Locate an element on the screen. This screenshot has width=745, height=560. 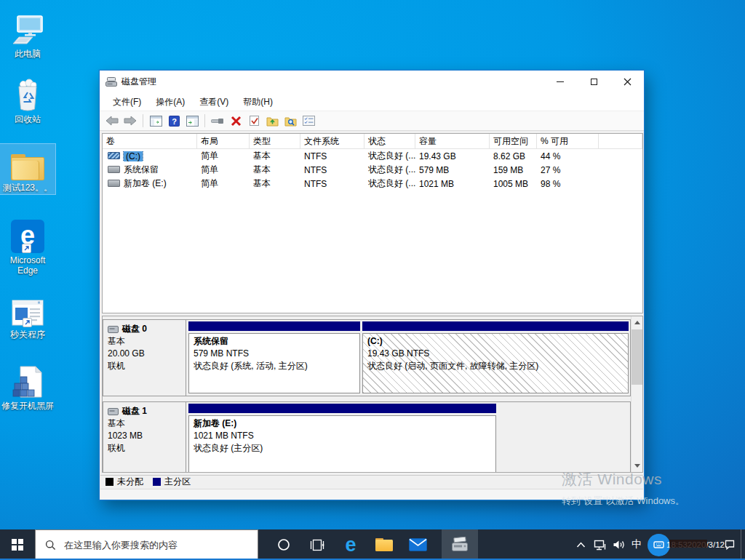
shortcut-arrow-icon is located at coordinates (28, 323).